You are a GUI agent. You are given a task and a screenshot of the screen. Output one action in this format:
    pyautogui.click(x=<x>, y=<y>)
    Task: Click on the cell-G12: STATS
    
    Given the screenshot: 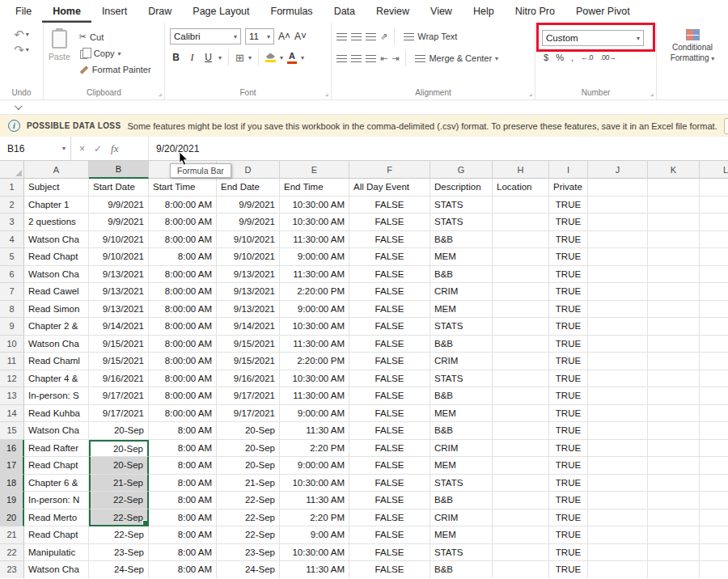 What is the action you would take?
    pyautogui.click(x=461, y=379)
    